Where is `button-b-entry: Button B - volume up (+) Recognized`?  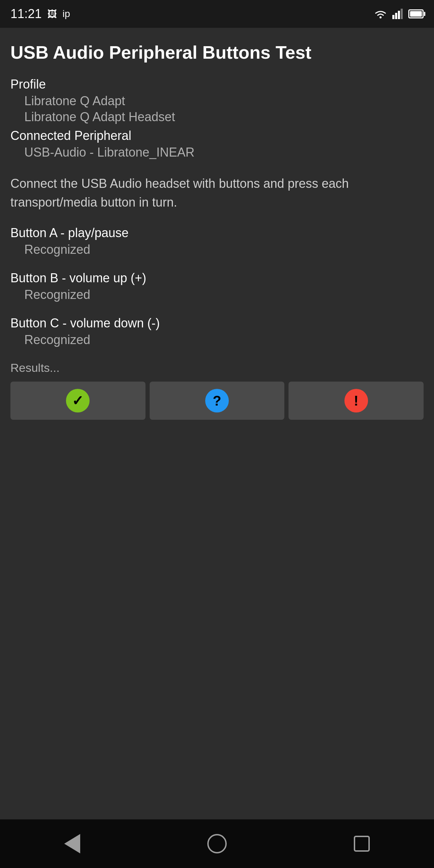 button-b-entry: Button B - volume up (+) Recognized is located at coordinates (217, 286).